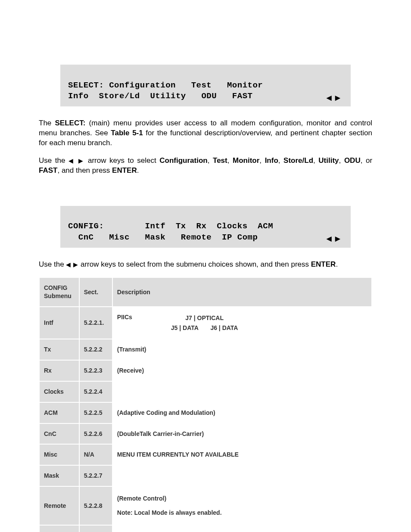 Image resolution: width=411 pixels, height=532 pixels. What do you see at coordinates (206, 506) in the screenshot?
I see `table-row: Remote5.2.2.8(Remote Control)Note: Local…` at bounding box center [206, 506].